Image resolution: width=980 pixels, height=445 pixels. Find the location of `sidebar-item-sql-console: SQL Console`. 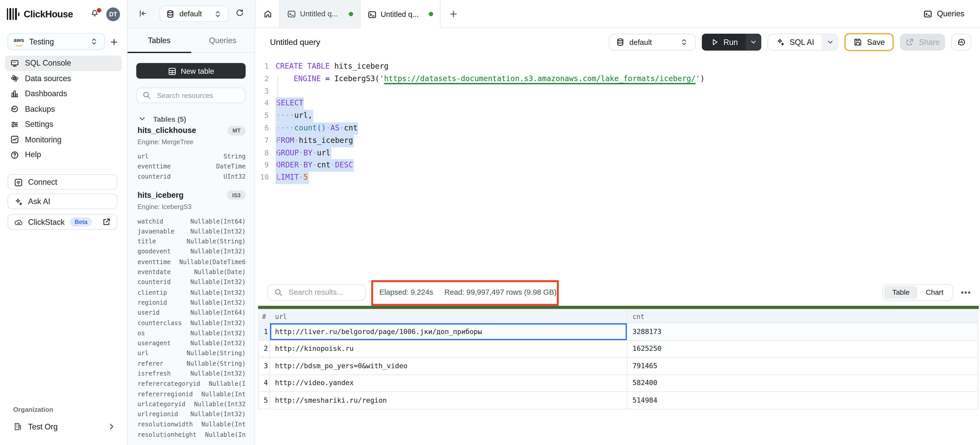

sidebar-item-sql-console: SQL Console is located at coordinates (63, 63).